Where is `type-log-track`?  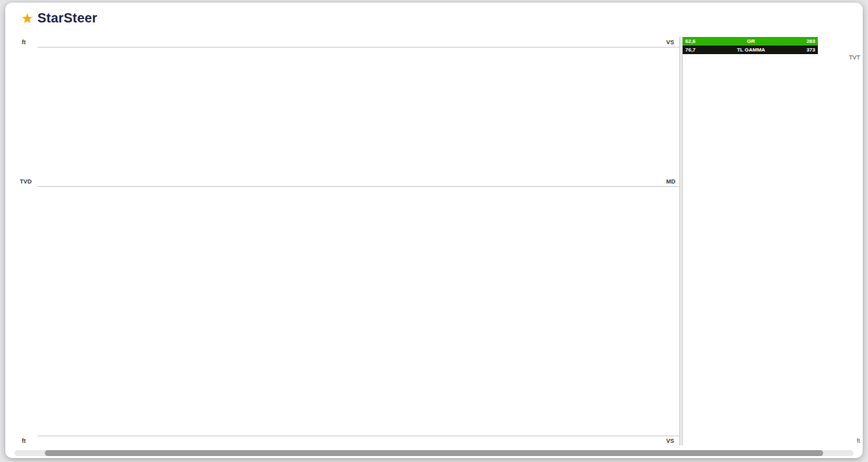 type-log-track is located at coordinates (751, 245).